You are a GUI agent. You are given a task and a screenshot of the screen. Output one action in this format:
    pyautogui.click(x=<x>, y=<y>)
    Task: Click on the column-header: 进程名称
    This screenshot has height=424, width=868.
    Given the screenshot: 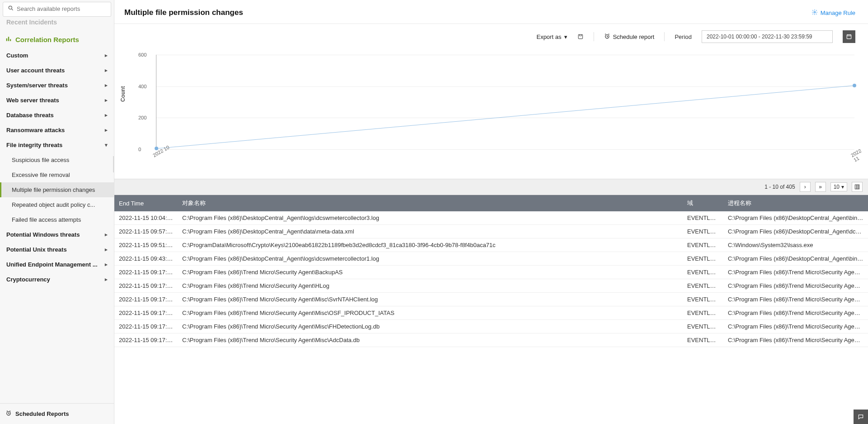 What is the action you would take?
    pyautogui.click(x=796, y=203)
    